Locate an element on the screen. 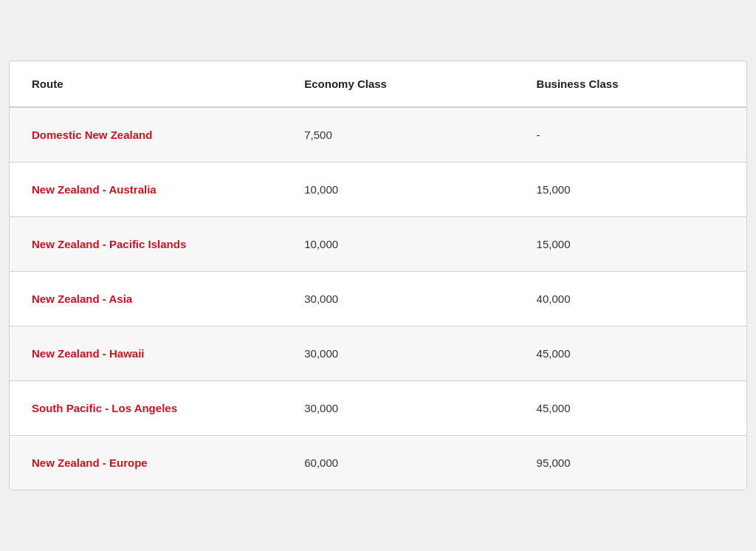  route-cell: New Zealand - Hawaii is located at coordinates (146, 354).